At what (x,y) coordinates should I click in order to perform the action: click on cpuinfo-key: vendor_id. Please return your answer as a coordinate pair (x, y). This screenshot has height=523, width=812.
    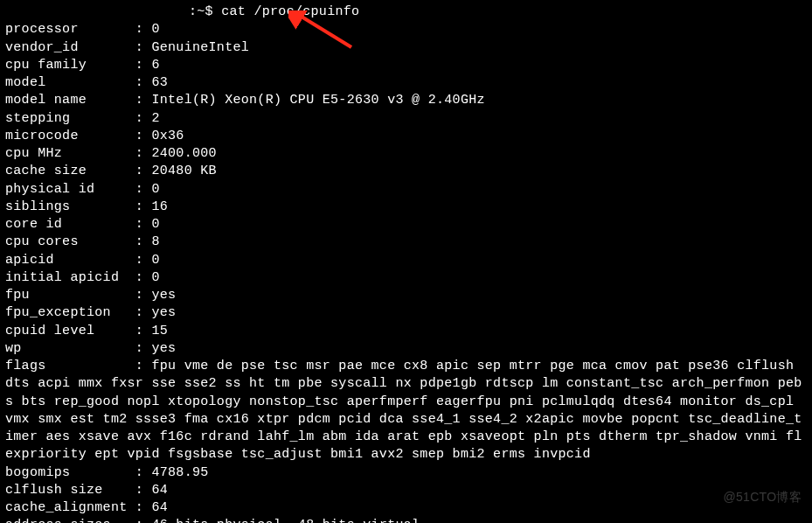
    Looking at the image, I should click on (70, 47).